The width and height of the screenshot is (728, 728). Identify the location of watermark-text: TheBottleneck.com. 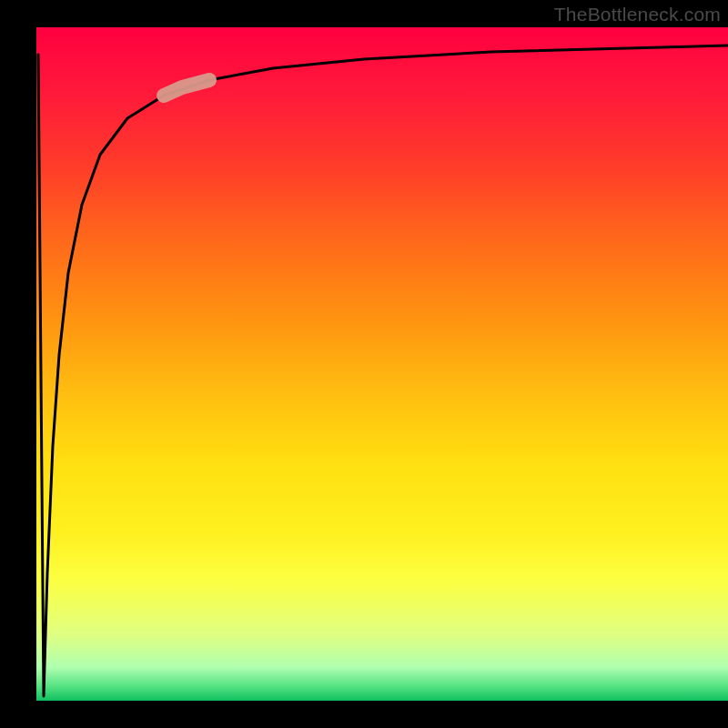
(637, 15).